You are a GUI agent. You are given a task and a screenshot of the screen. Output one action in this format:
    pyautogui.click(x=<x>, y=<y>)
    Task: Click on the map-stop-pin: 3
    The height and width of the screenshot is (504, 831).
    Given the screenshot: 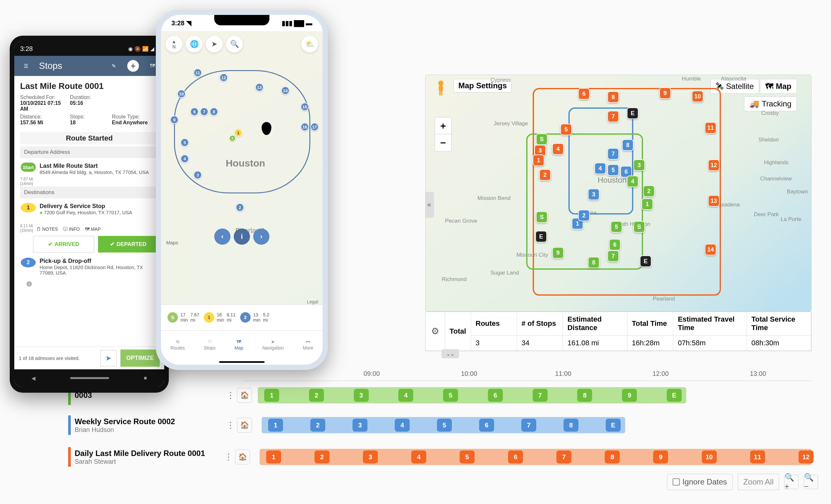 What is the action you would take?
    pyautogui.click(x=198, y=175)
    